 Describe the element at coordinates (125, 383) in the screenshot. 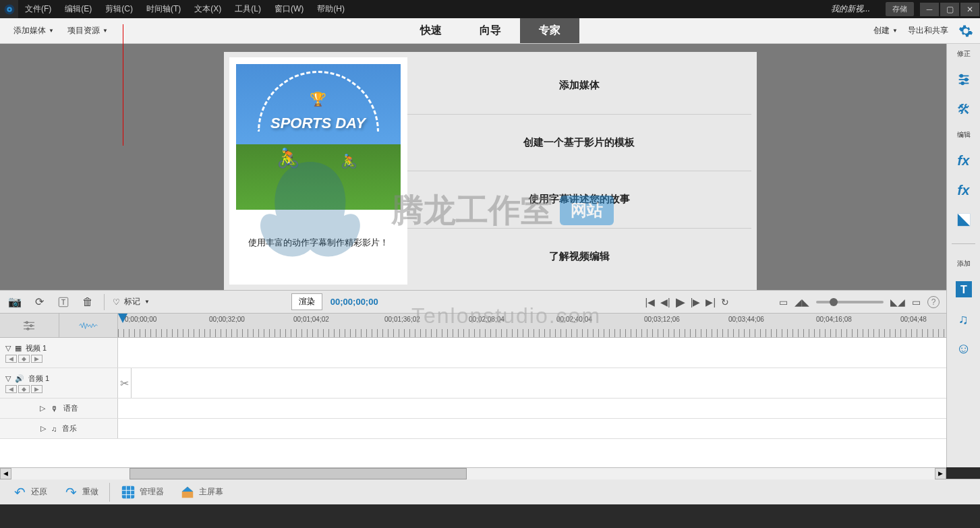

I see `scissors-icon: ✂` at that location.